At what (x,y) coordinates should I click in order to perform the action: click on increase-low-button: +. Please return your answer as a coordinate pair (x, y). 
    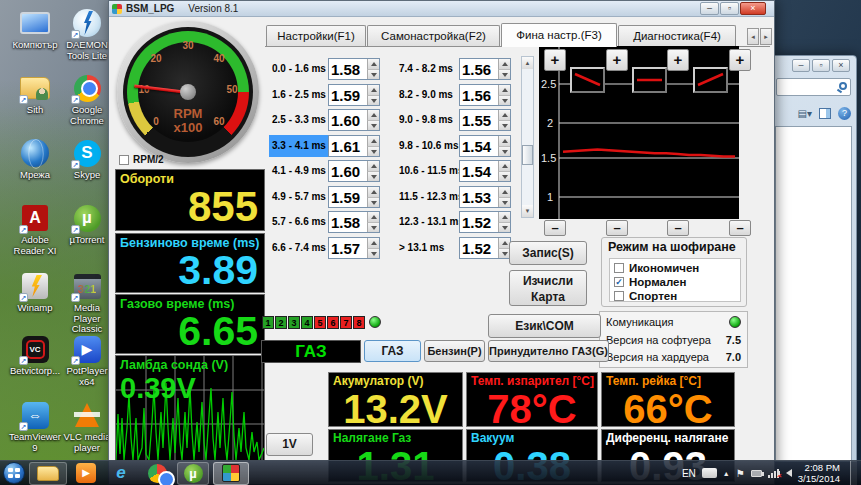
    Looking at the image, I should click on (617, 60).